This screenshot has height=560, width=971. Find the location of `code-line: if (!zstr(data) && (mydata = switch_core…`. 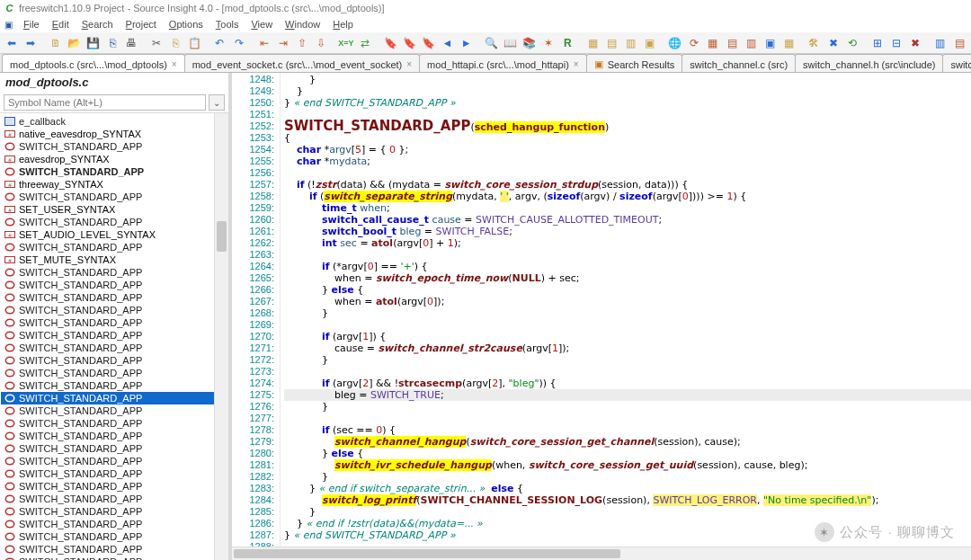

code-line: if (!zstr(data) && (mydata = switch_core… is located at coordinates (628, 185).